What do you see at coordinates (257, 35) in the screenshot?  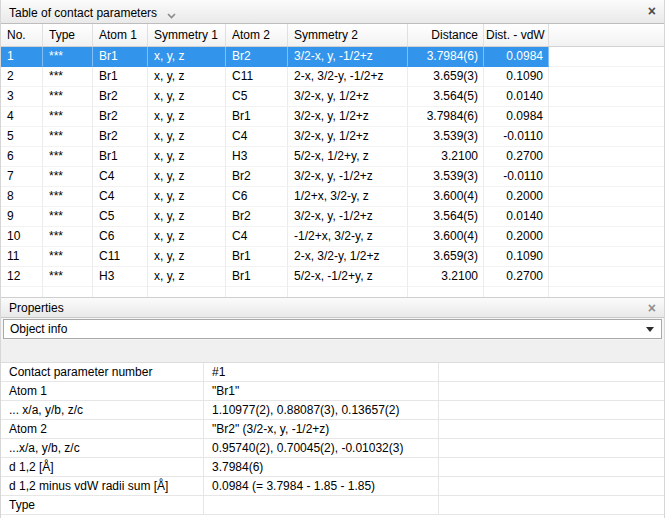 I see `column-header-atom2: Atom 2` at bounding box center [257, 35].